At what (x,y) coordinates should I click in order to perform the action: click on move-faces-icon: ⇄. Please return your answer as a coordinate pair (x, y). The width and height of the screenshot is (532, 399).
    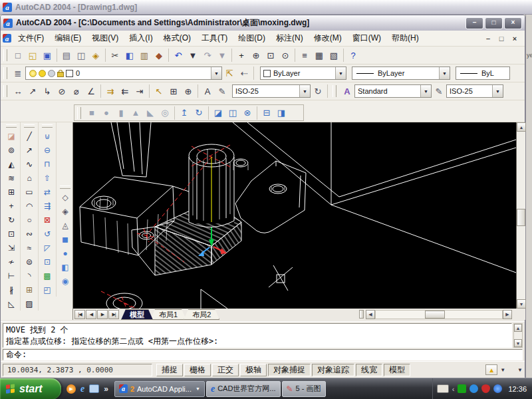
    Looking at the image, I should click on (47, 192).